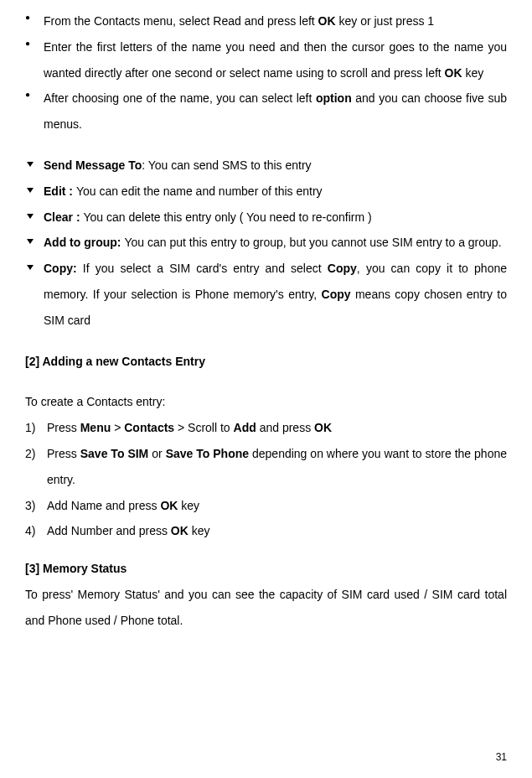  I want to click on bold-text: Send Message To, so click(92, 165).